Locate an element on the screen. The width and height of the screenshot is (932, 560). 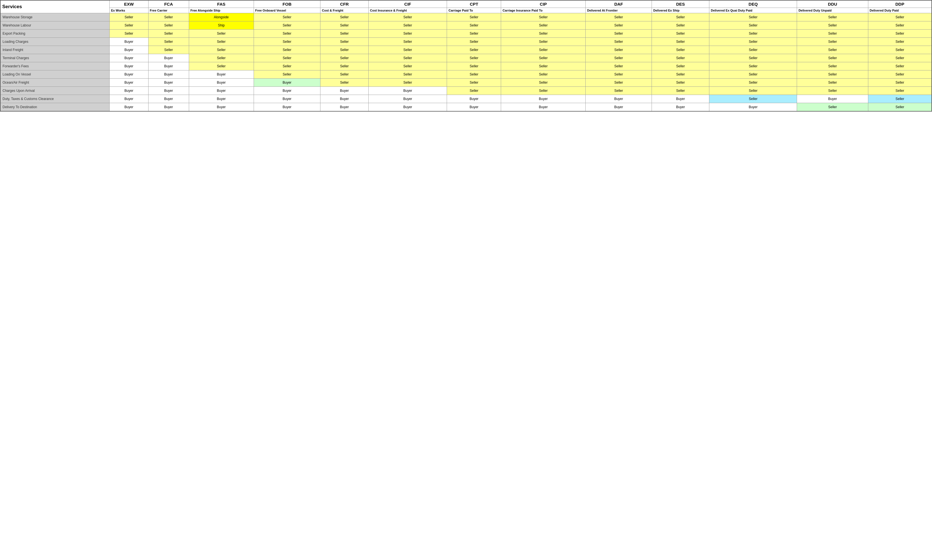
cell-7-9: Seller is located at coordinates (680, 75).